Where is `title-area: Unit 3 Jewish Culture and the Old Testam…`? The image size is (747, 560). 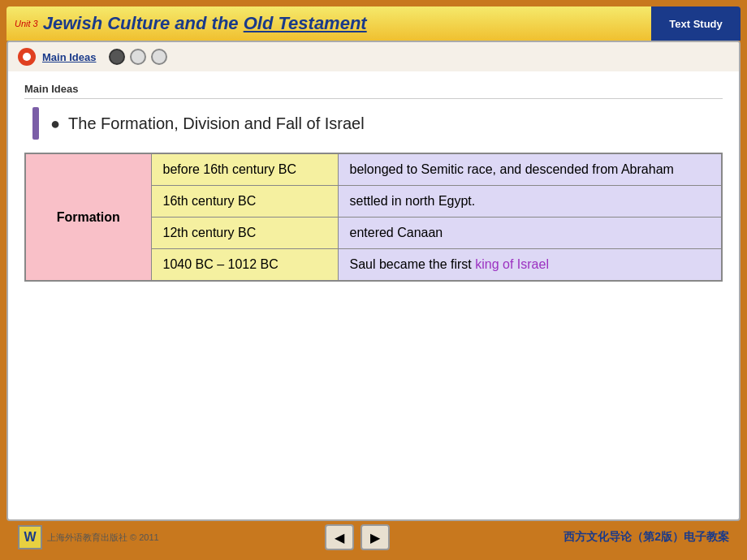
title-area: Unit 3 Jewish Culture and the Old Testam… is located at coordinates (329, 24).